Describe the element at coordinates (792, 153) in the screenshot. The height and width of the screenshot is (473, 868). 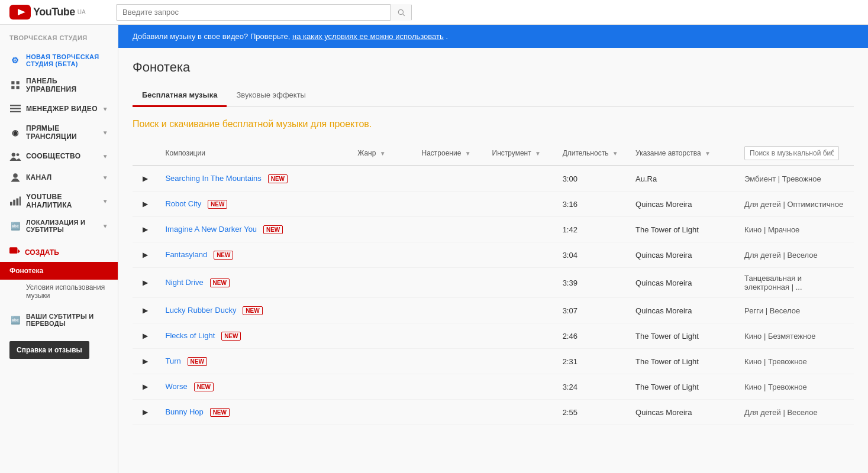
I see `music-library-search-input` at that location.